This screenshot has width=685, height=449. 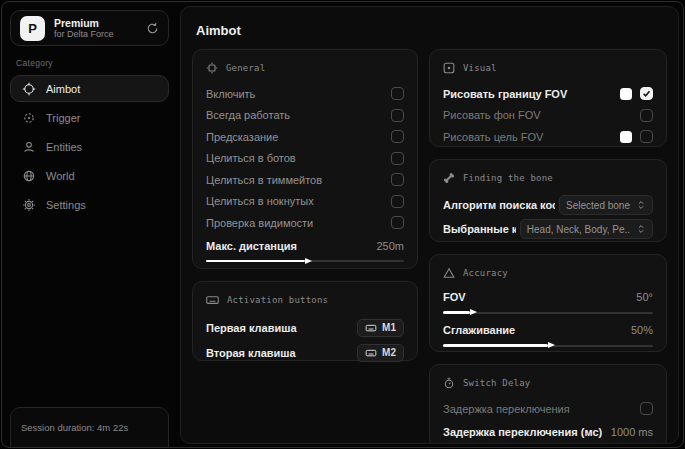 What do you see at coordinates (29, 205) in the screenshot?
I see `gear-icon` at bounding box center [29, 205].